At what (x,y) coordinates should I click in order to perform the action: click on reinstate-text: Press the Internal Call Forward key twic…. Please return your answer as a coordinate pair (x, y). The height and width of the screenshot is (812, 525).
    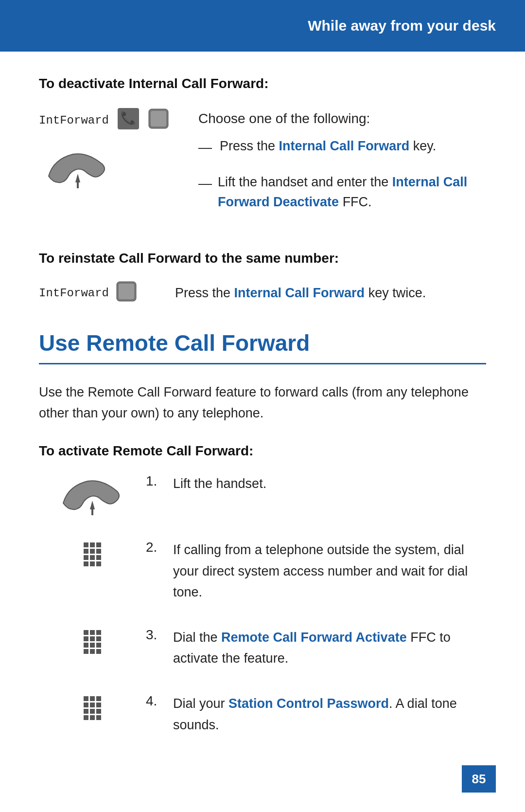
    Looking at the image, I should click on (331, 293).